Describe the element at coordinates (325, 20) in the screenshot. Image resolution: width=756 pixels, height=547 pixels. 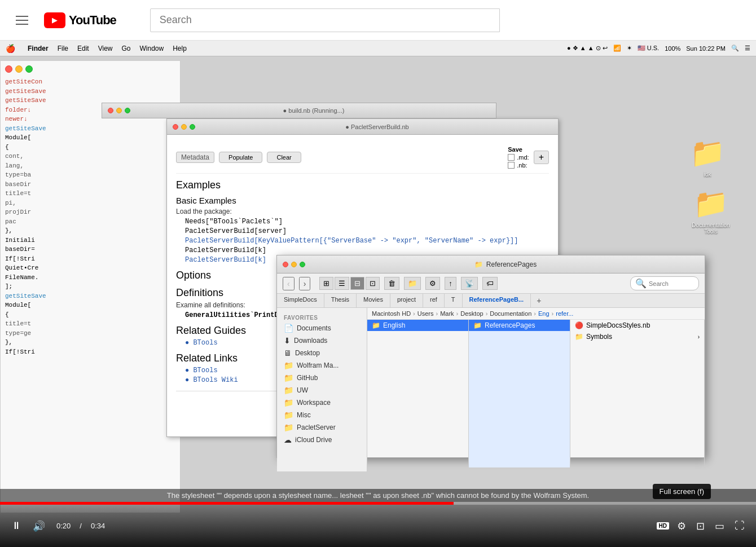
I see `search-input` at that location.